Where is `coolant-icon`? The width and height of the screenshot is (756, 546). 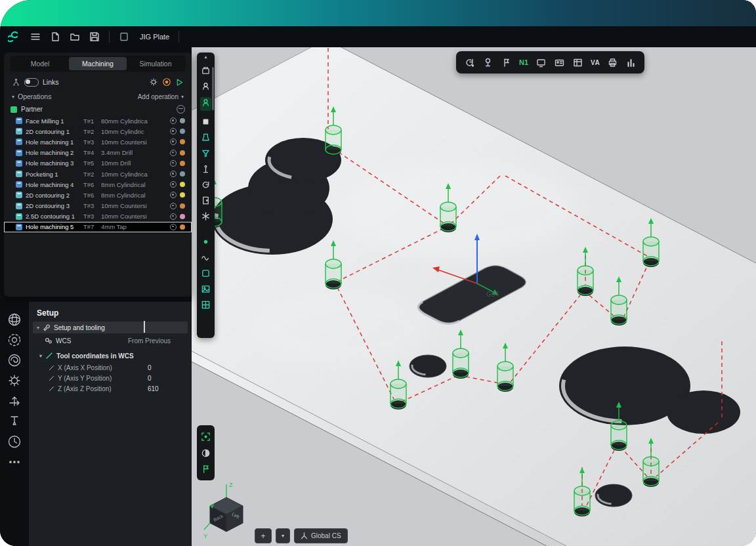 coolant-icon is located at coordinates (206, 217).